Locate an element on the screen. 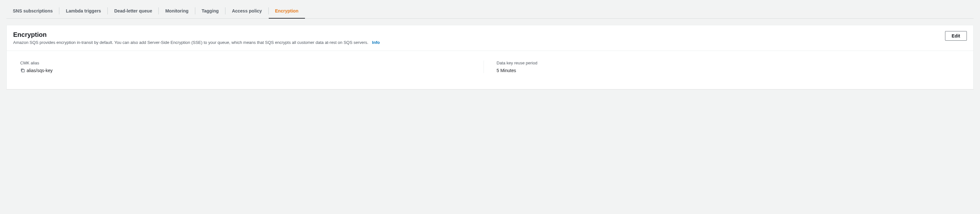  panel-description-text: Amazon SQS provides encryption in-transi… is located at coordinates (191, 43).